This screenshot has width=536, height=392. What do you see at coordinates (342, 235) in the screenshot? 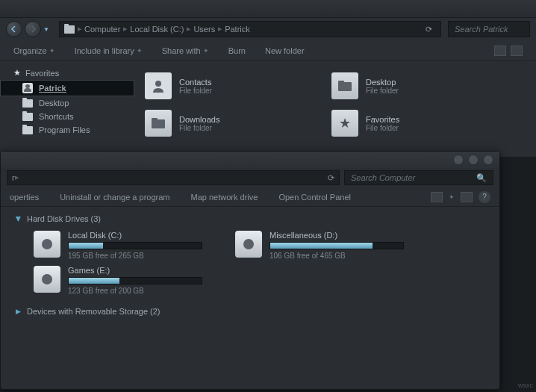
I see `drive-name: Miscellaneous (D:)` at bounding box center [342, 235].